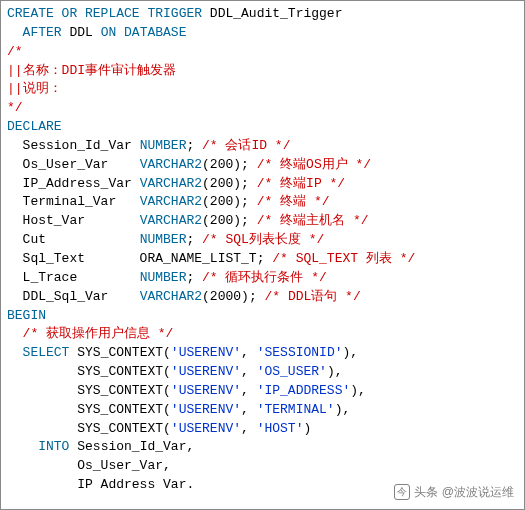 Image resolution: width=525 pixels, height=510 pixels. Describe the element at coordinates (74, 184) in the screenshot. I see `code-token: IP_Address_Var` at that location.